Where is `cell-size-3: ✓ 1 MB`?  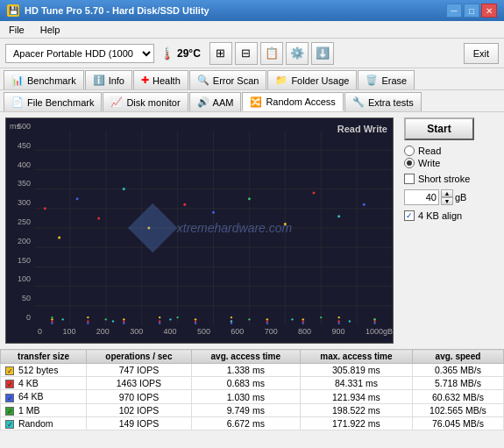
cell-size-3: ✓ 1 MB is located at coordinates (44, 410).